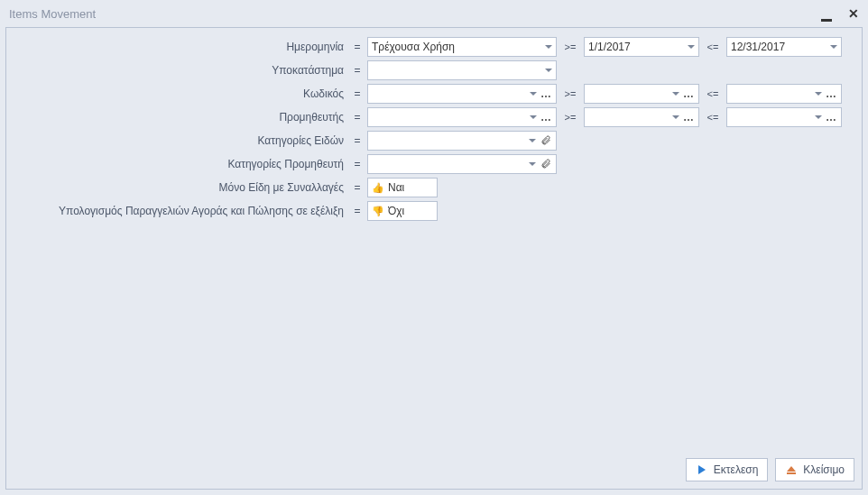  What do you see at coordinates (180, 94) in the screenshot?
I see `label-code: Κωδικός` at bounding box center [180, 94].